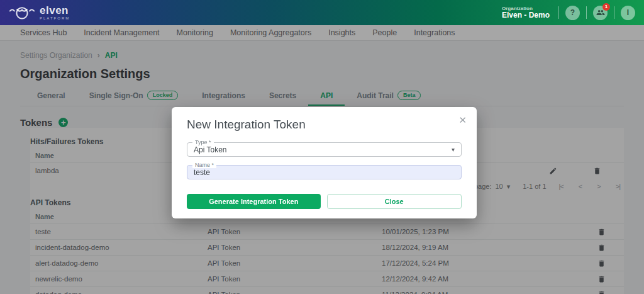 This screenshot has height=294, width=644. I want to click on type-select: Type * Api Token ▾, so click(325, 150).